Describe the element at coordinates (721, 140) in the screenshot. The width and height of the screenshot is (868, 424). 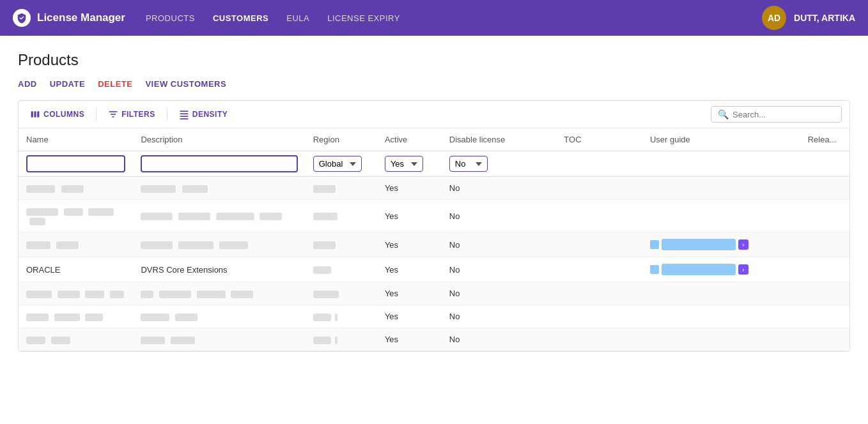
I see `col-header-user-guide: User guide` at that location.